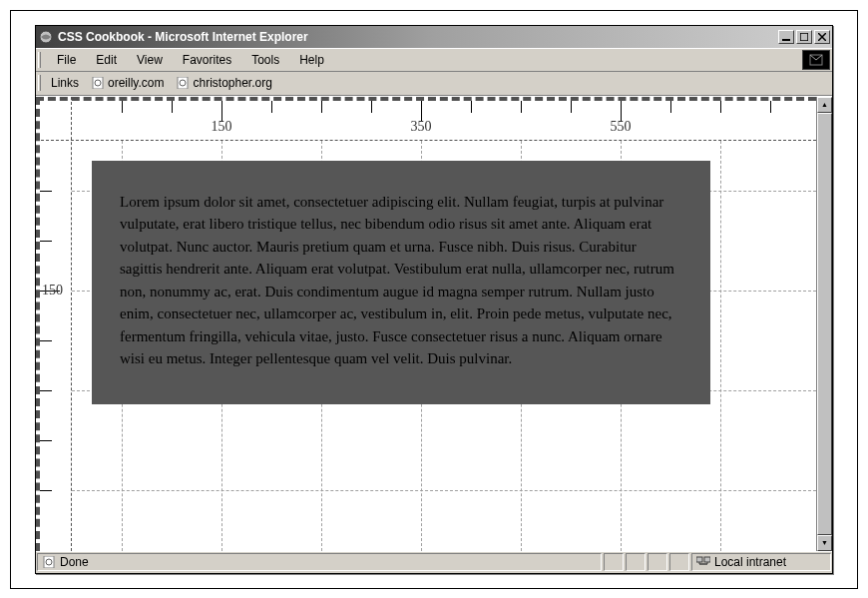  What do you see at coordinates (150, 60) in the screenshot?
I see `menu-view: View` at bounding box center [150, 60].